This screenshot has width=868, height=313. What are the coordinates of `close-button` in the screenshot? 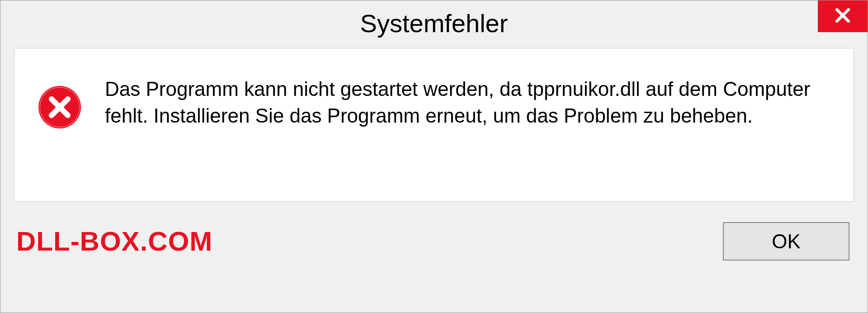 It's located at (843, 16).